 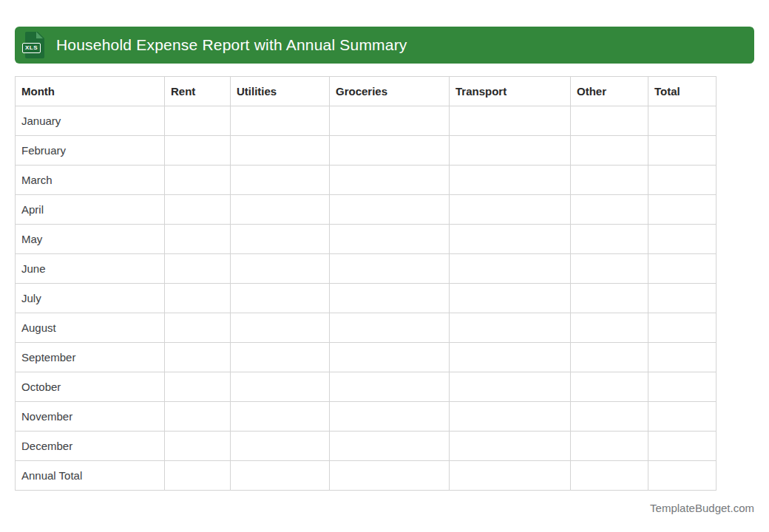 What do you see at coordinates (366, 92) in the screenshot?
I see `table-header: MonthRentUtilitiesGroceriesTransportOthe…` at bounding box center [366, 92].